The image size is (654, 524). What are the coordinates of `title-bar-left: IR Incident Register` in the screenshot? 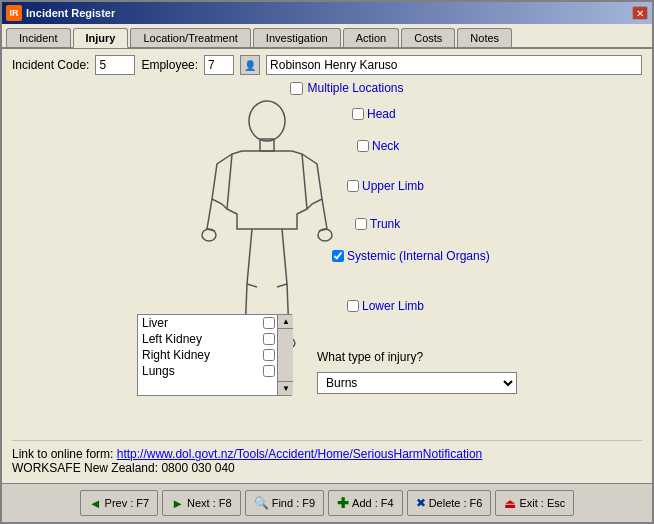 It's located at (60, 13).